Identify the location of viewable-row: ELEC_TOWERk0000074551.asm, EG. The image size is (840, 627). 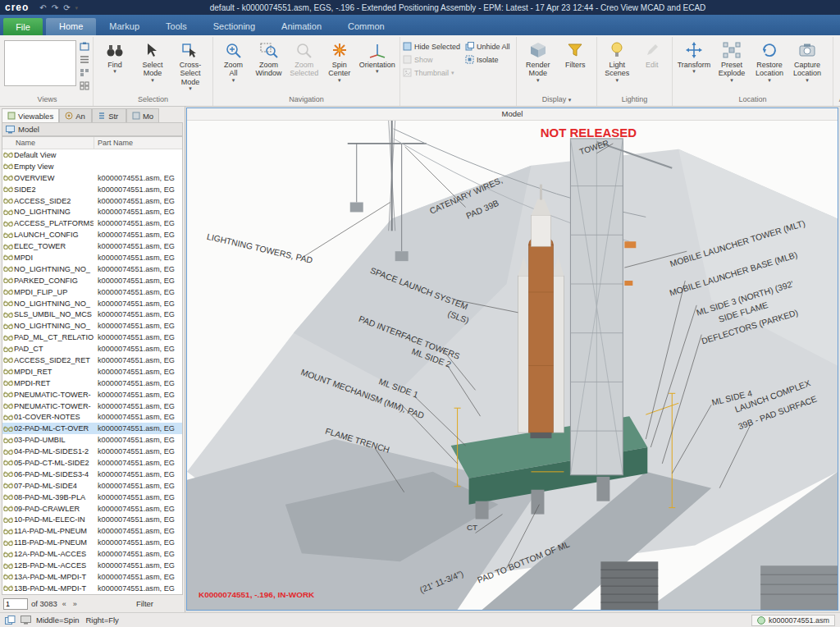
(92, 246).